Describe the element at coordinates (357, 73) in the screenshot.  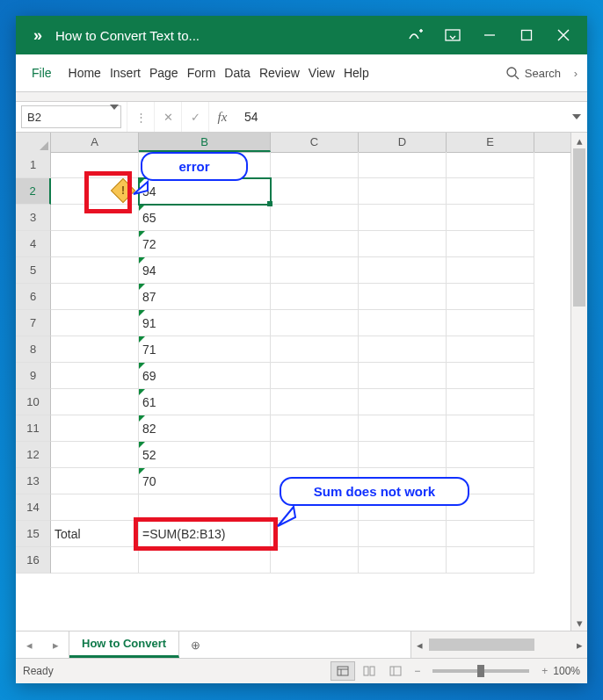
I see `tab-help: Help` at that location.